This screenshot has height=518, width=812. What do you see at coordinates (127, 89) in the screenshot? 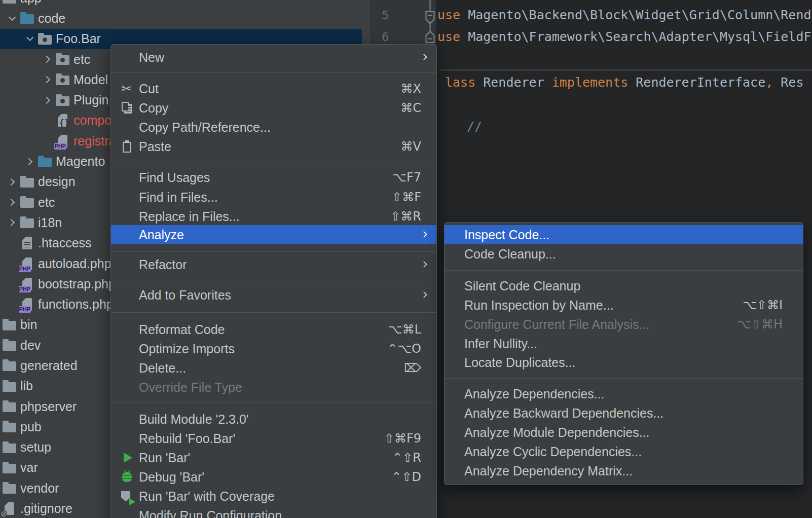
I see `scissors-icon: ✂` at bounding box center [127, 89].